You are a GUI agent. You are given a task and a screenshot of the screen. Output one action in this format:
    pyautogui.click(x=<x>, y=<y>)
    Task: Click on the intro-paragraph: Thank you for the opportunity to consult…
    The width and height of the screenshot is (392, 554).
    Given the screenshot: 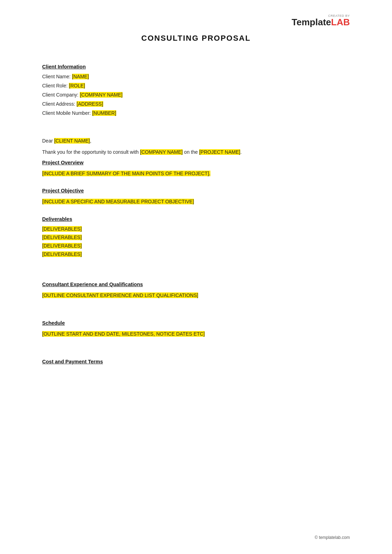 What is the action you would take?
    pyautogui.click(x=196, y=152)
    